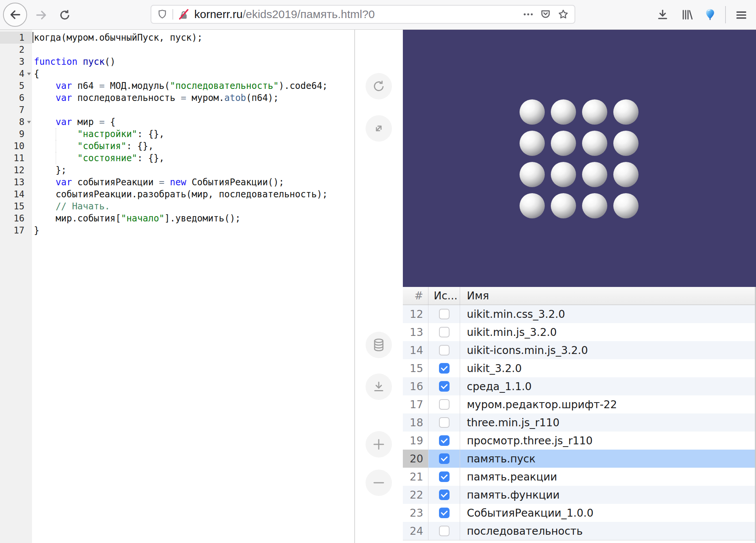 The image size is (756, 543). Describe the element at coordinates (110, 122) in the screenshot. I see `code-token: {` at that location.